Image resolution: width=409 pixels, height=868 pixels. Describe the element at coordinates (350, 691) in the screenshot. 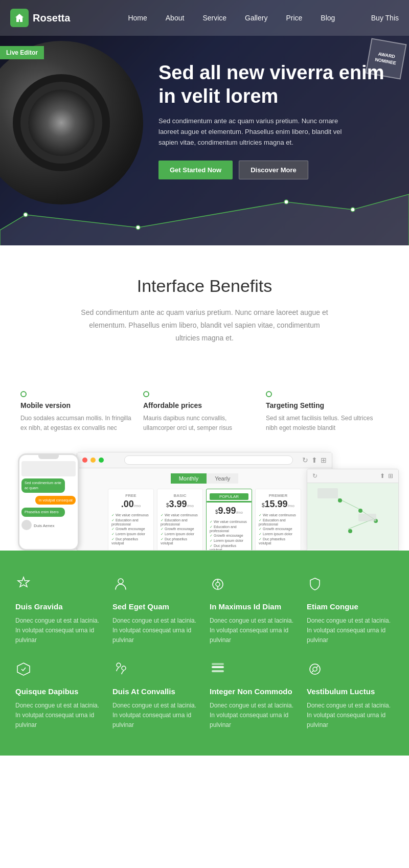

I see `green-title-7: Vestibulum Luctus` at that location.